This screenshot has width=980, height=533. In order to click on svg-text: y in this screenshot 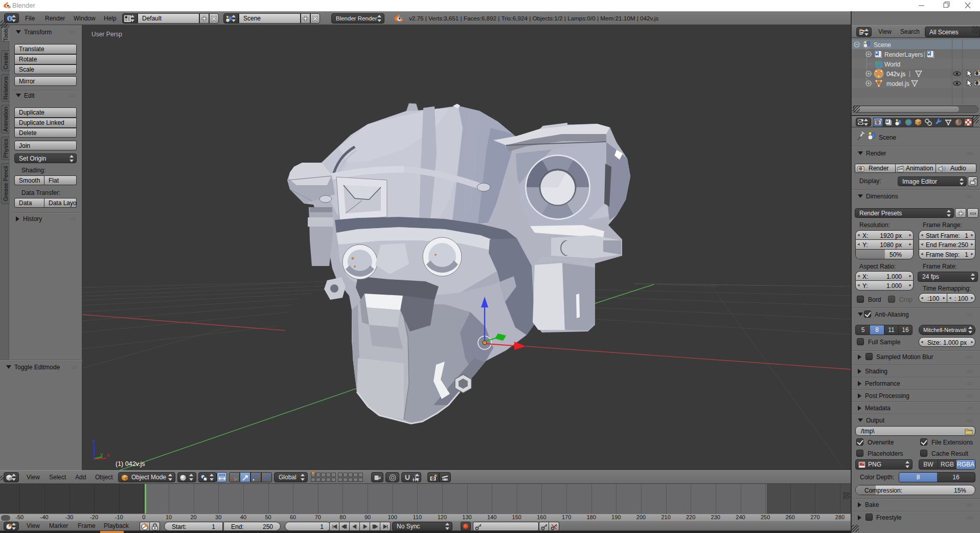, I will do `click(102, 454)`.